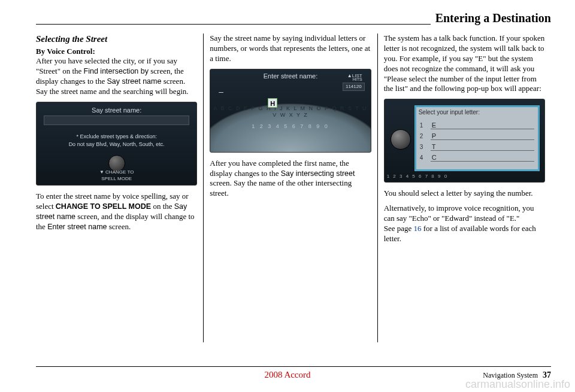  Describe the element at coordinates (483, 147) in the screenshot. I see `row-value: T` at that location.